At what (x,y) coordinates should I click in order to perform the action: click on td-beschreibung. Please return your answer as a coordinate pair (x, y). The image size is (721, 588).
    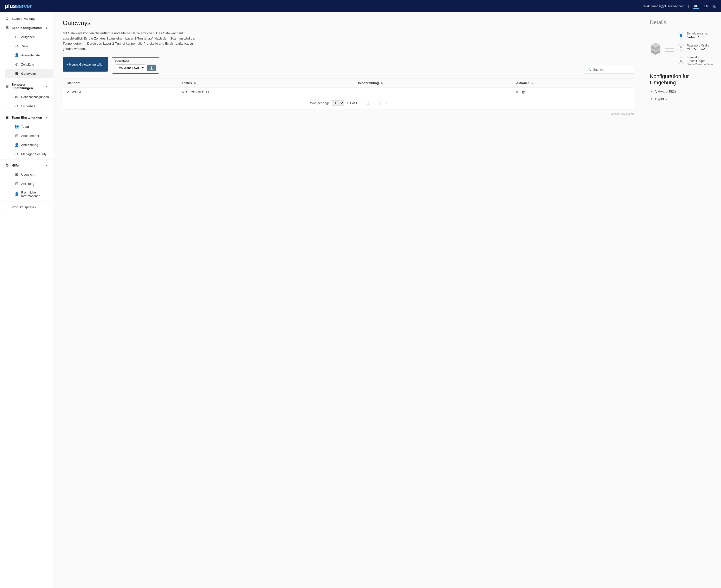
    Looking at the image, I should click on (433, 92).